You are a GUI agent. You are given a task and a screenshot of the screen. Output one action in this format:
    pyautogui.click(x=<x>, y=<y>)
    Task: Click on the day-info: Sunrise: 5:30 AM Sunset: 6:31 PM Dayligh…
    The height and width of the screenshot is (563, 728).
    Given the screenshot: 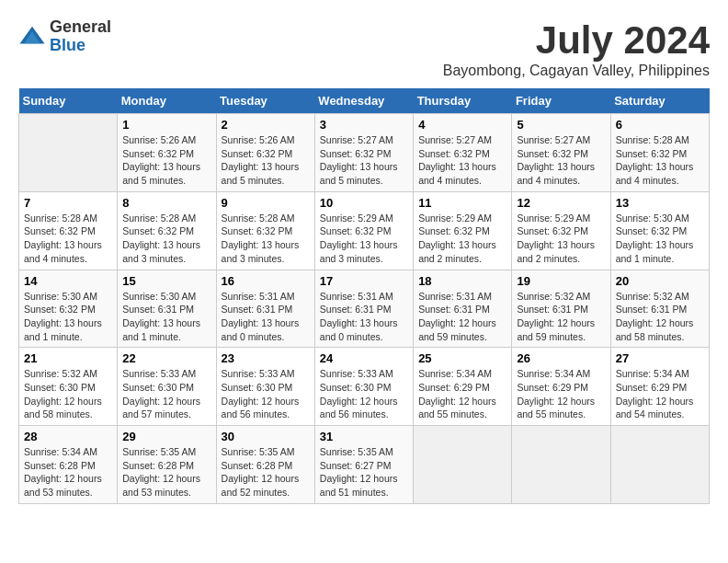 What is the action you would take?
    pyautogui.click(x=166, y=316)
    